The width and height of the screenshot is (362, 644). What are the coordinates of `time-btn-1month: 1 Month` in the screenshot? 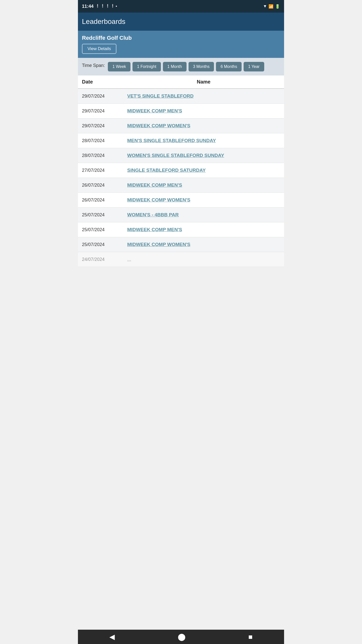 It's located at (175, 67).